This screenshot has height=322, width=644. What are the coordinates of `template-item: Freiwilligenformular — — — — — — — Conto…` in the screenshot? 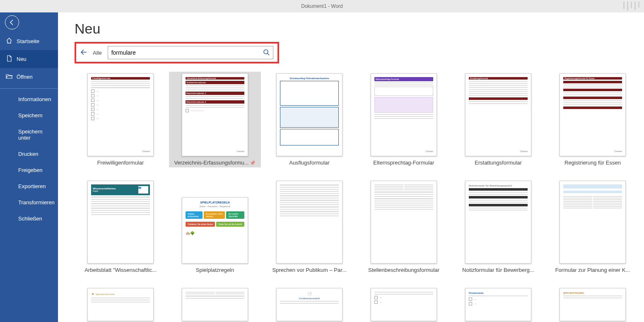 It's located at (121, 119).